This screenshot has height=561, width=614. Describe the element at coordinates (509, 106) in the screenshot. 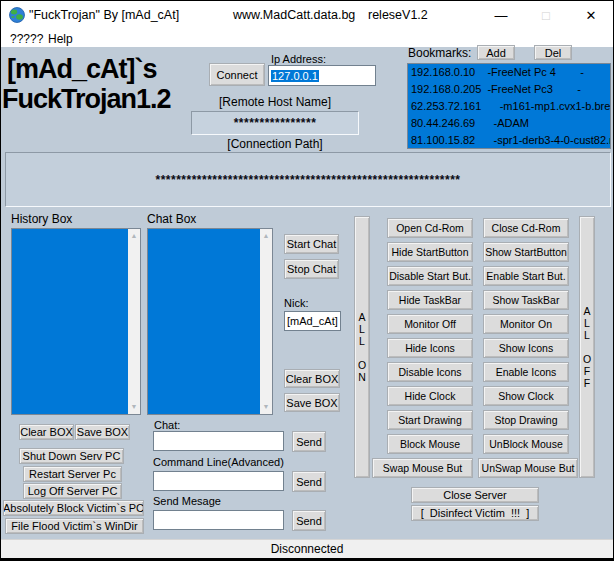

I see `bookmarks-list: 192.168.0.10 -FreeNet Pc 4 - 192.168.0.2…` at that location.